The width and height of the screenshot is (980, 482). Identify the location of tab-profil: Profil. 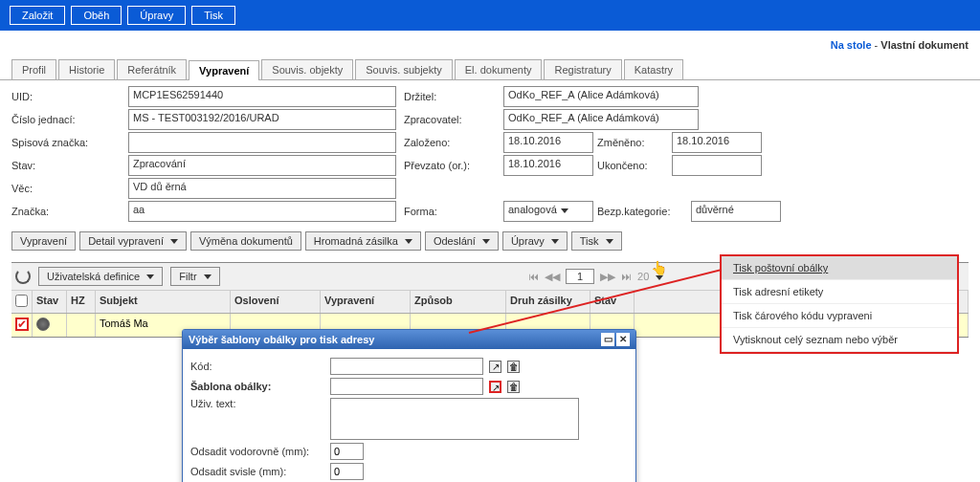
(34, 69).